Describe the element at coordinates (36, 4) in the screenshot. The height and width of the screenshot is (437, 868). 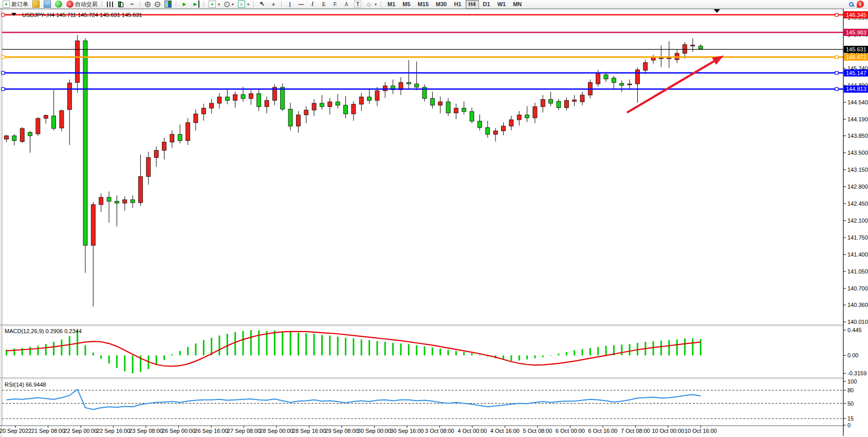
I see `styles-button` at that location.